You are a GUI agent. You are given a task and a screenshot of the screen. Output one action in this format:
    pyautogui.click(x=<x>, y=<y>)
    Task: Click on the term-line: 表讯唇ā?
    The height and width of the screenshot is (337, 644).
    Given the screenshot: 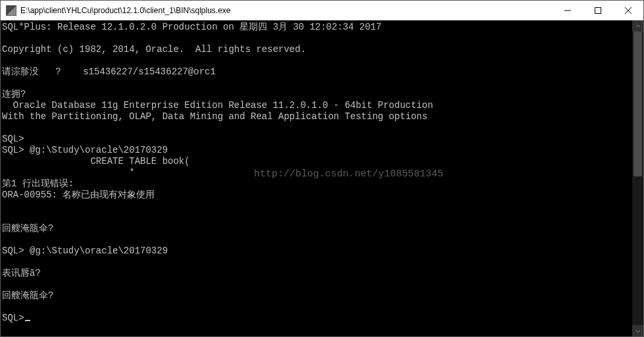 What is the action you would take?
    pyautogui.click(x=21, y=273)
    